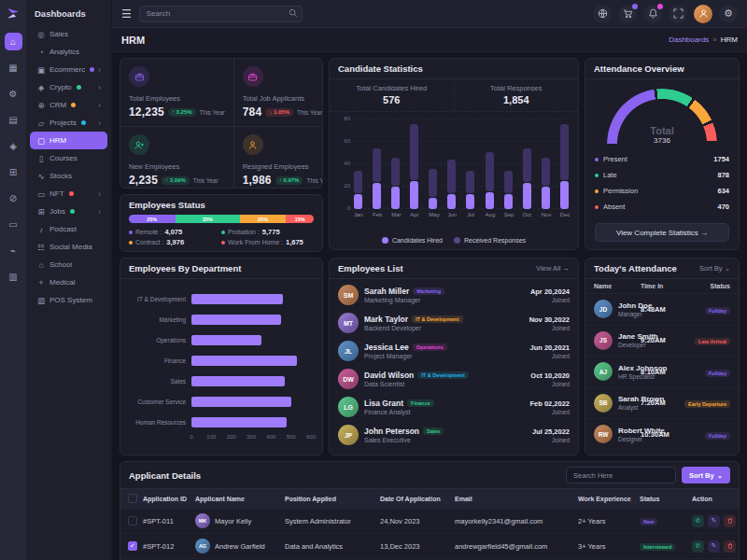  Describe the element at coordinates (377, 164) in the screenshot. I see `bar-feb` at that location.